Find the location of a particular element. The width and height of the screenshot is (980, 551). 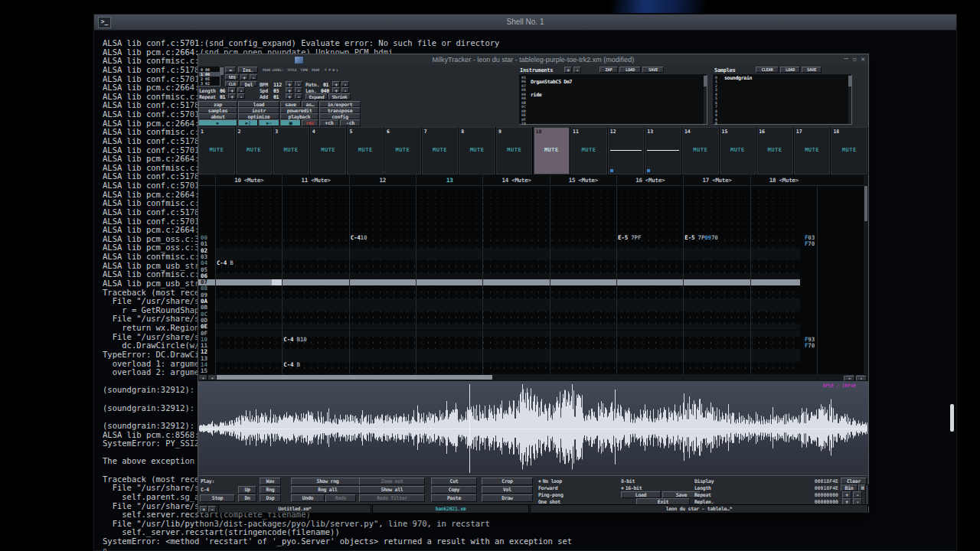

channel-mute-button: 4MUTE is located at coordinates (329, 151).